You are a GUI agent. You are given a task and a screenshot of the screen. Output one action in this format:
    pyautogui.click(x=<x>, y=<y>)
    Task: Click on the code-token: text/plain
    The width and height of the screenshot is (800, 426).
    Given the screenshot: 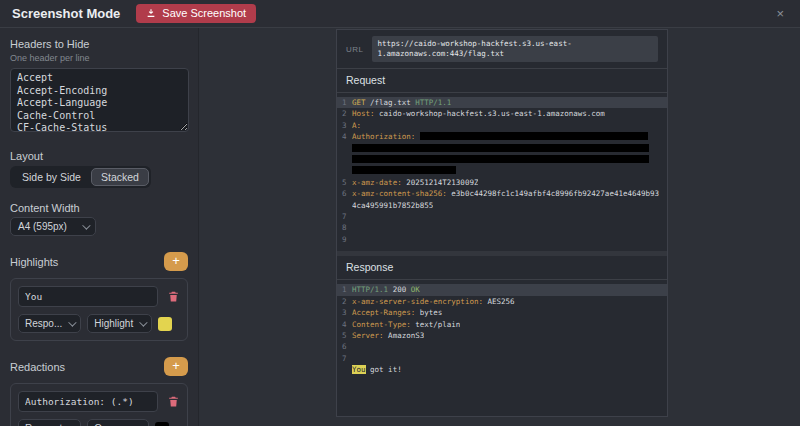 What is the action you would take?
    pyautogui.click(x=436, y=324)
    